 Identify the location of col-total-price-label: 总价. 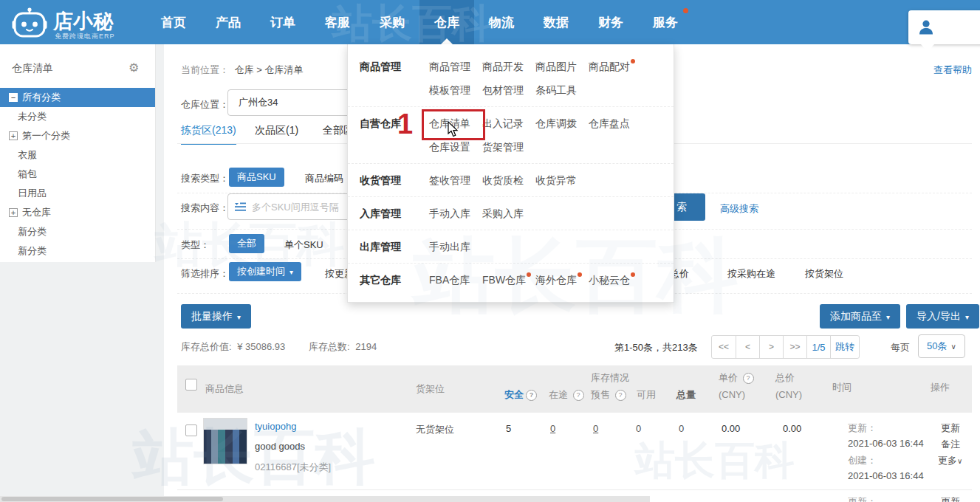
(785, 378).